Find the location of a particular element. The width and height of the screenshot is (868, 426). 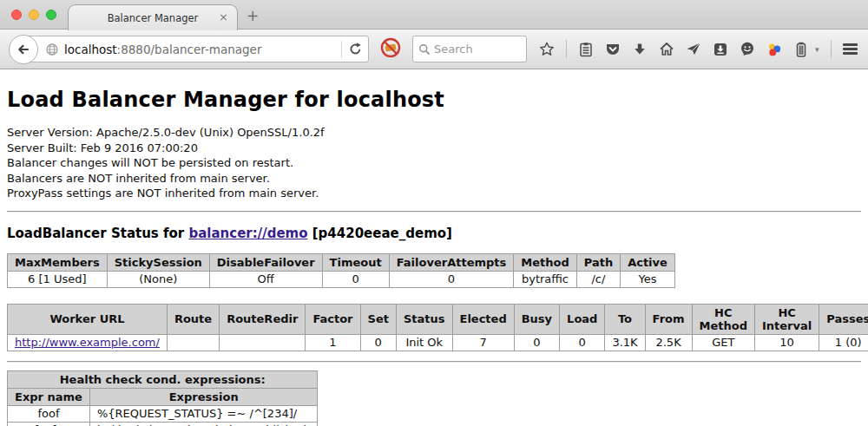

url-path: :8880/balancer-manager is located at coordinates (189, 49).